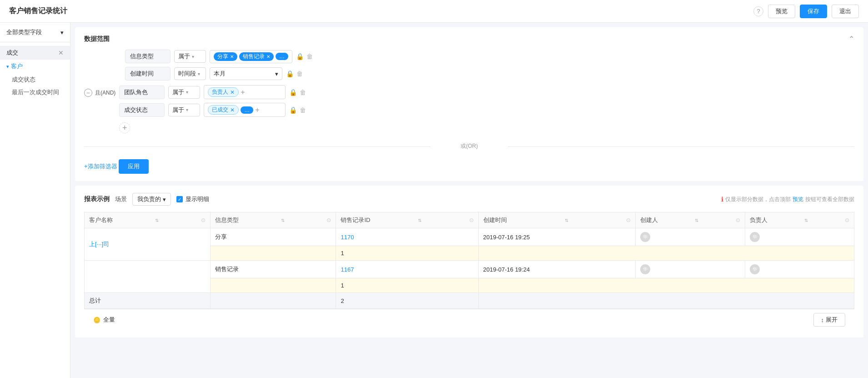 The height and width of the screenshot is (378, 868). Describe the element at coordinates (147, 277) in the screenshot. I see `td-customer-empty` at that location.